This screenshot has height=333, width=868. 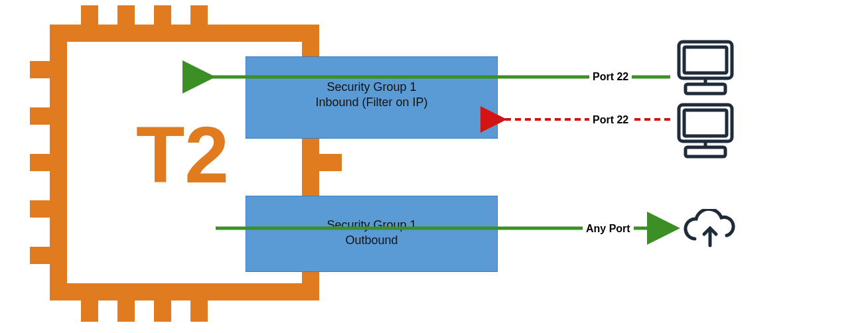 What do you see at coordinates (372, 102) in the screenshot?
I see `sg-inbound-subtitle: Inbound (Filter on IP)` at bounding box center [372, 102].